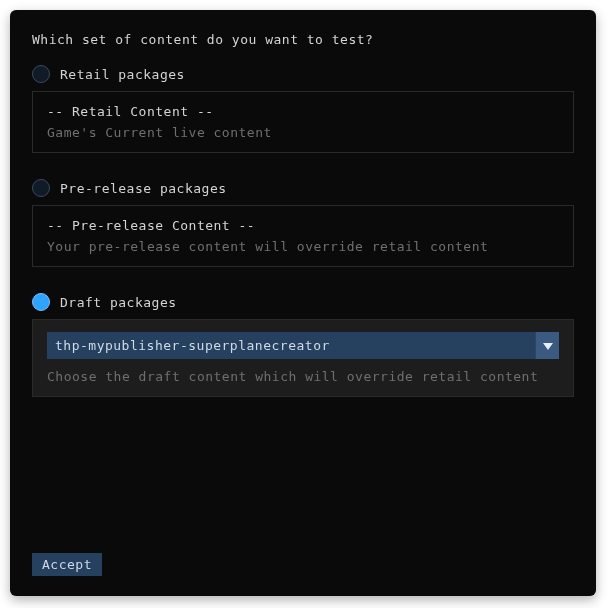 This screenshot has height=608, width=608. Describe the element at coordinates (303, 132) in the screenshot. I see `retail-block-desc: Game's Current live content` at that location.